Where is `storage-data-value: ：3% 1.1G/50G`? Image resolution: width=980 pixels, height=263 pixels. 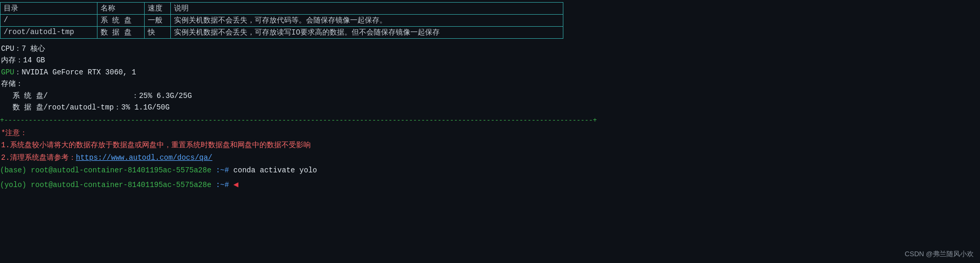
storage-data-value: ：3% 1.1G/50G is located at coordinates (141, 107).